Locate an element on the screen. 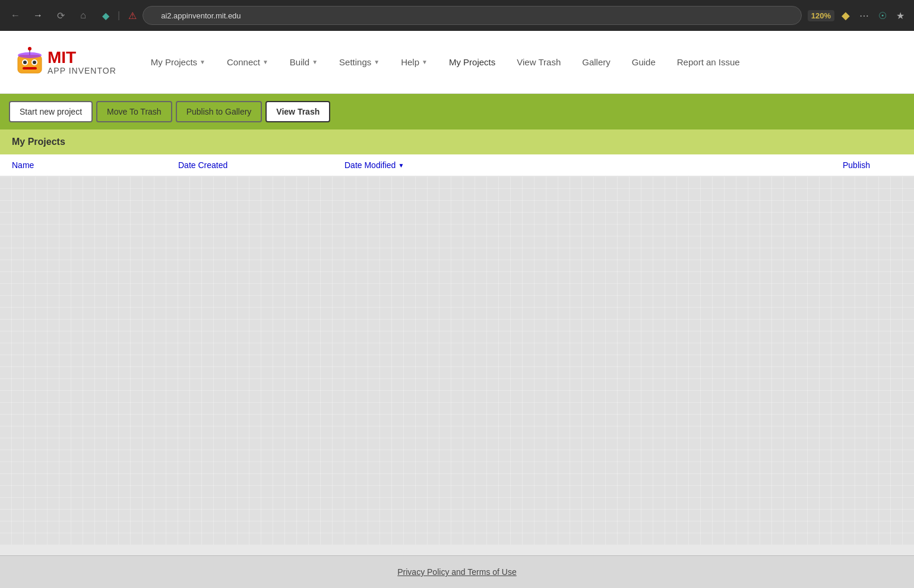  projects-table-header: Name Date Created Date Modified ▼ Publis… is located at coordinates (457, 165).